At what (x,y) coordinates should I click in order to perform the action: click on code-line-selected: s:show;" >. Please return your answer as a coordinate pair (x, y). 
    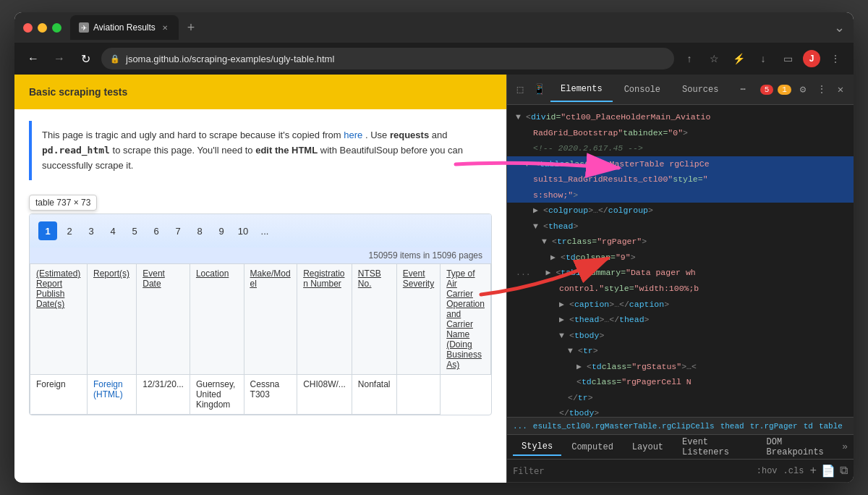
    Looking at the image, I should click on (680, 195).